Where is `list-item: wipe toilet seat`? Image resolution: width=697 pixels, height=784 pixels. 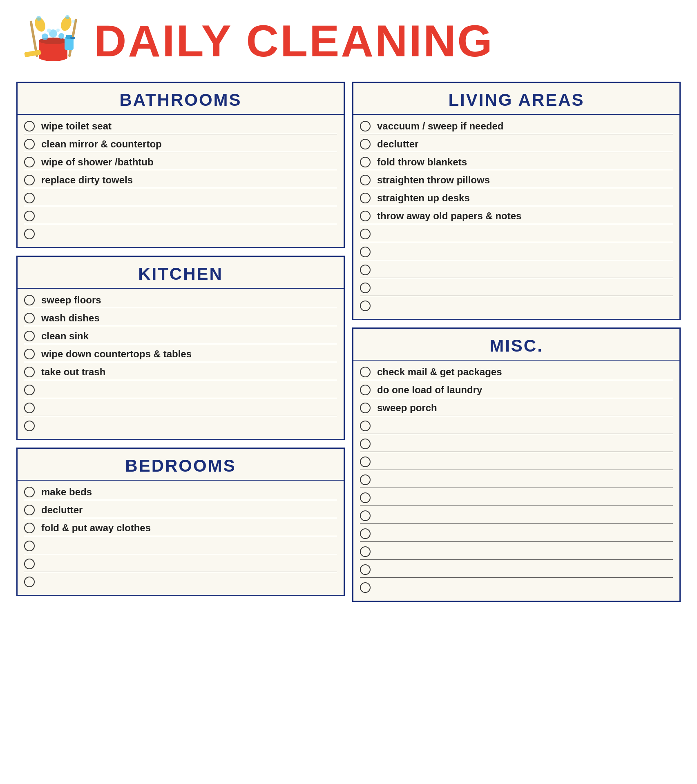 list-item: wipe toilet seat is located at coordinates (181, 125).